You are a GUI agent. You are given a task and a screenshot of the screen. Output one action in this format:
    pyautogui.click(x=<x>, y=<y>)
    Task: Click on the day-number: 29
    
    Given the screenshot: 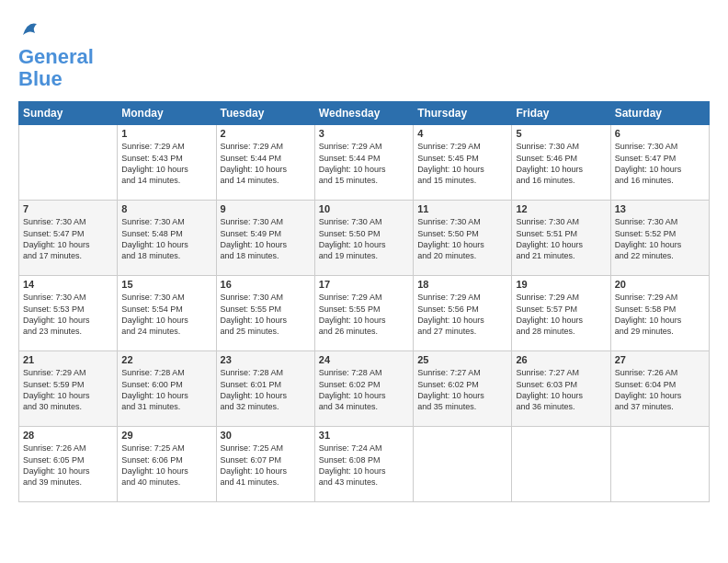 What is the action you would take?
    pyautogui.click(x=166, y=435)
    